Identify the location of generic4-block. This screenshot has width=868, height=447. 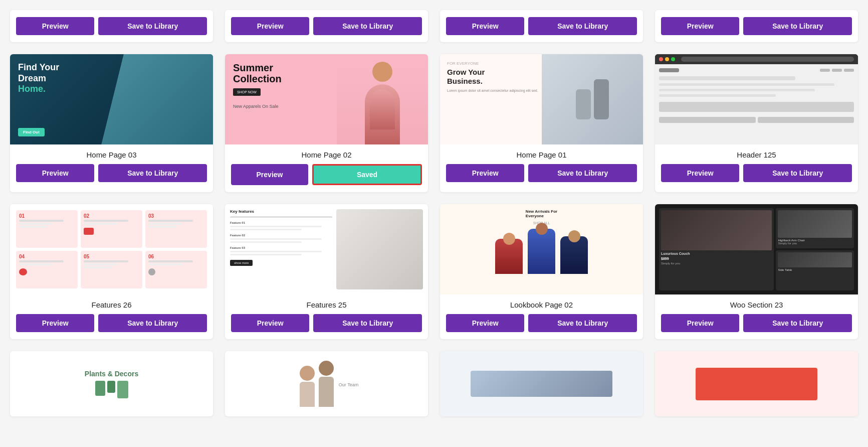
(757, 384).